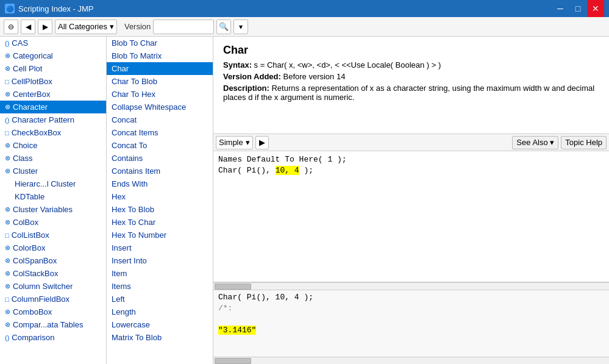  Describe the element at coordinates (160, 171) in the screenshot. I see `middle-item-contains-item: Contains Item` at that location.